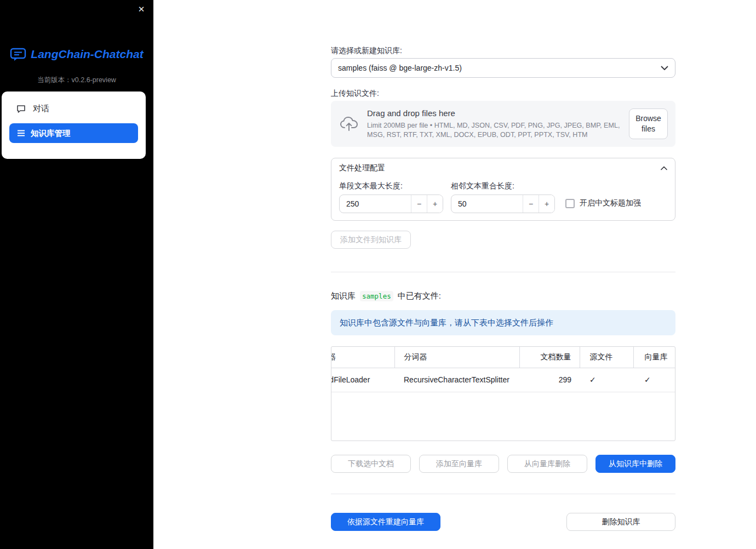  I want to click on dropzone-title: Drag and drop files here, so click(498, 113).